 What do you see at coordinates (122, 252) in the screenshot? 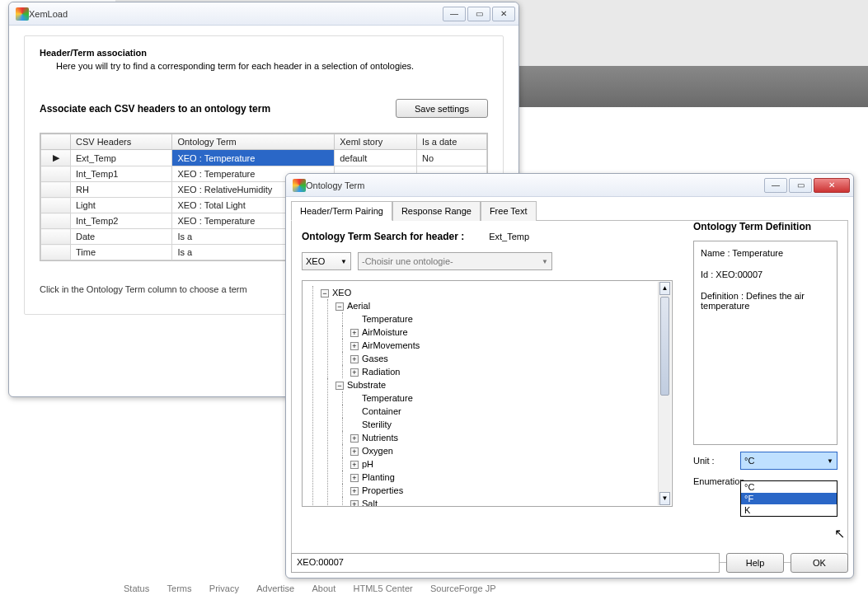
I see `cell: Time` at bounding box center [122, 252].